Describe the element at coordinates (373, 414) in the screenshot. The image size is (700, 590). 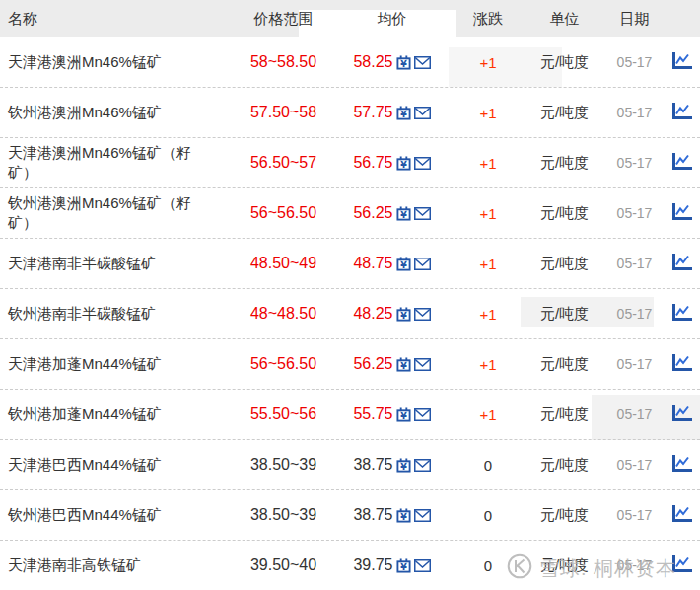
I see `avg-price: 55.75` at that location.